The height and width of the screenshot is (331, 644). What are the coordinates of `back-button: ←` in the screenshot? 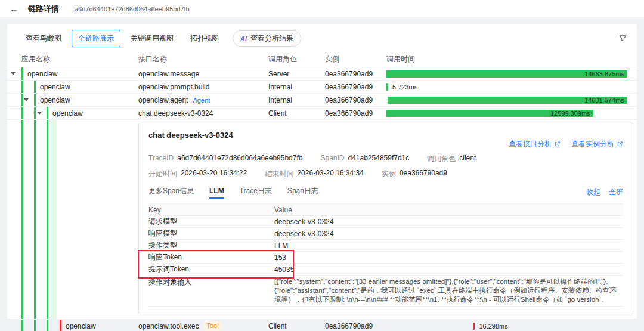 It's located at (14, 8).